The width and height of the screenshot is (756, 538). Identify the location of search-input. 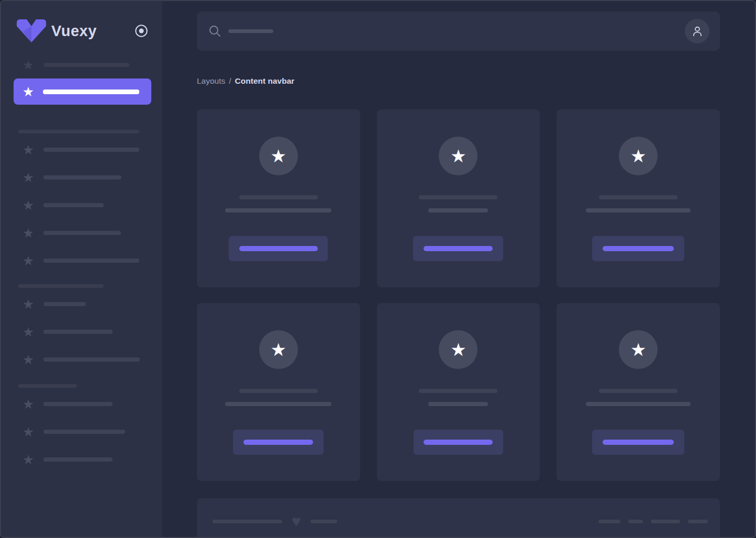
(447, 31).